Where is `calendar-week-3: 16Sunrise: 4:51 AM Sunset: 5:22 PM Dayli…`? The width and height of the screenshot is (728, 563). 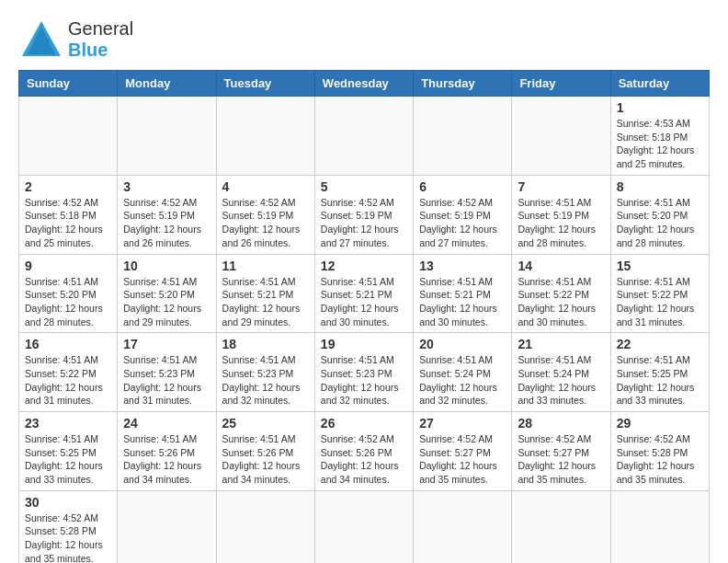
calendar-week-3: 16Sunrise: 4:51 AM Sunset: 5:22 PM Dayli… is located at coordinates (364, 373).